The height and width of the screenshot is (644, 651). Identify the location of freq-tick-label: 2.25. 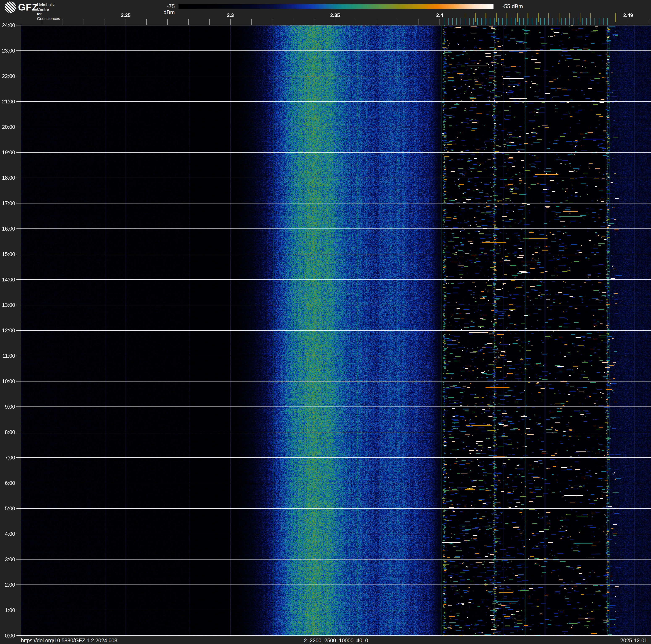
(126, 16).